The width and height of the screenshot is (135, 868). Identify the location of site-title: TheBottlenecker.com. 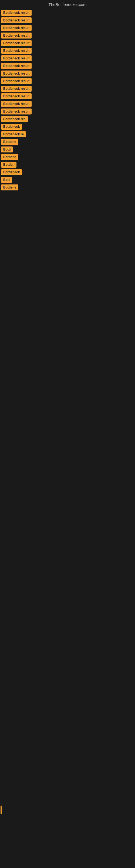
(68, 4).